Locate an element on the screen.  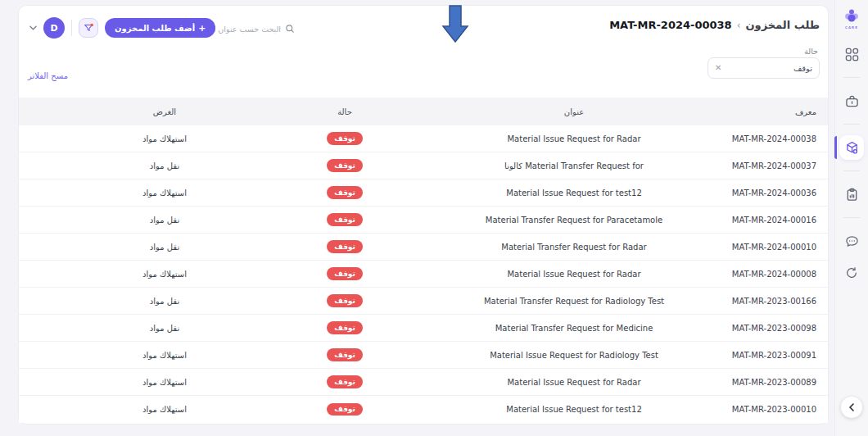
row-id: MAT-MR-2023-00089 is located at coordinates (766, 382).